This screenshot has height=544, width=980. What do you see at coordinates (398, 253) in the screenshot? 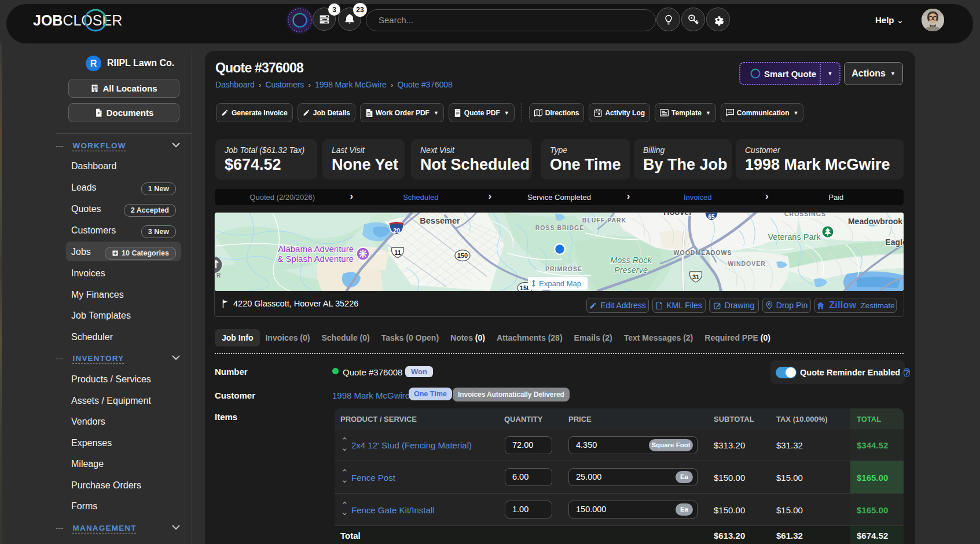
I see `svg-text: 11` at bounding box center [398, 253].